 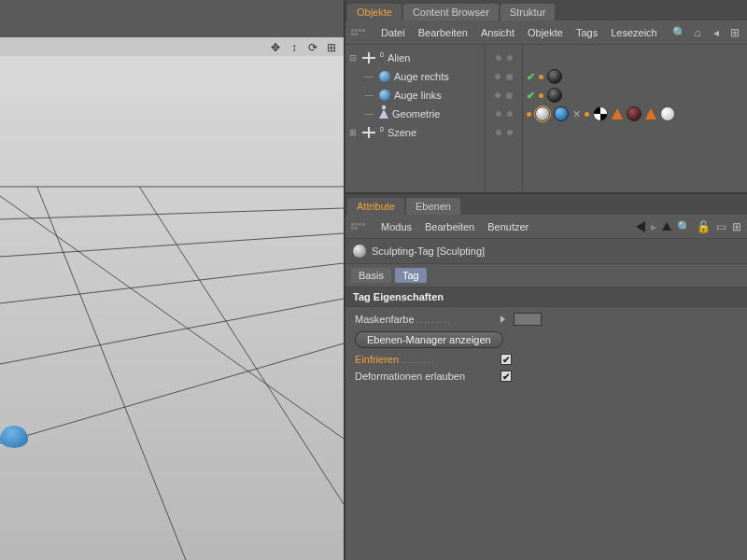 I want to click on menu-bearbeiten-attr: Bearbeiten, so click(x=450, y=227).